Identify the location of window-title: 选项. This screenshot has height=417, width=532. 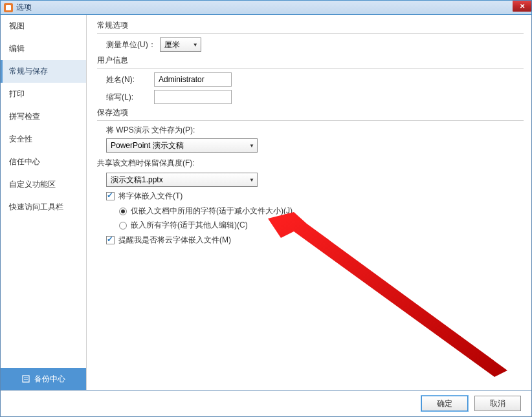
(24, 8).